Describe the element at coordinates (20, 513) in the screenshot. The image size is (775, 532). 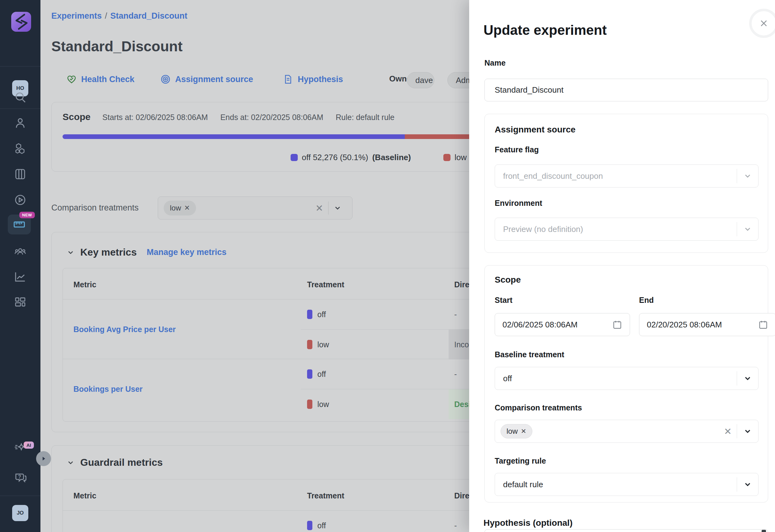
I see `user-avatar: JO` at that location.